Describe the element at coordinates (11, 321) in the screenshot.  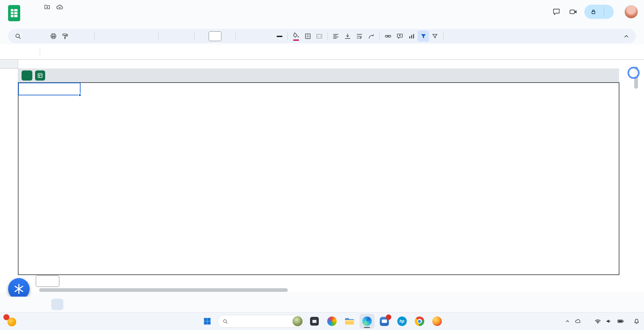
I see `weather-icon` at that location.